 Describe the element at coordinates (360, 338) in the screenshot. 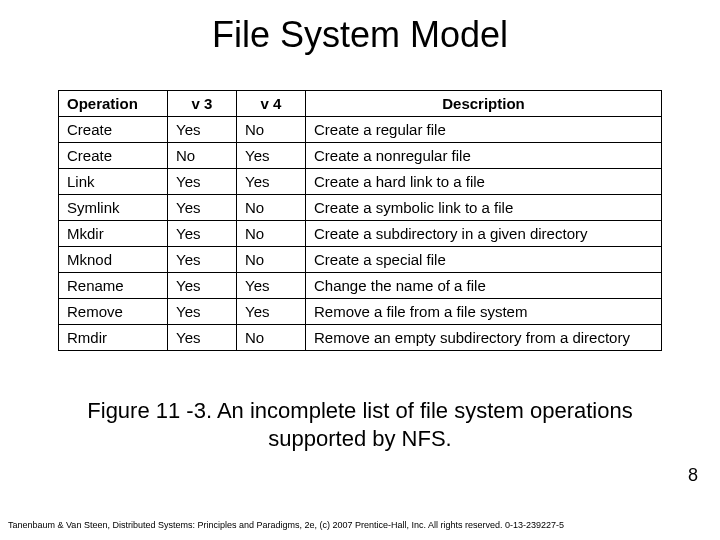

I see `table-row: RmdirYesNoRemove an empty subdirectory f…` at that location.